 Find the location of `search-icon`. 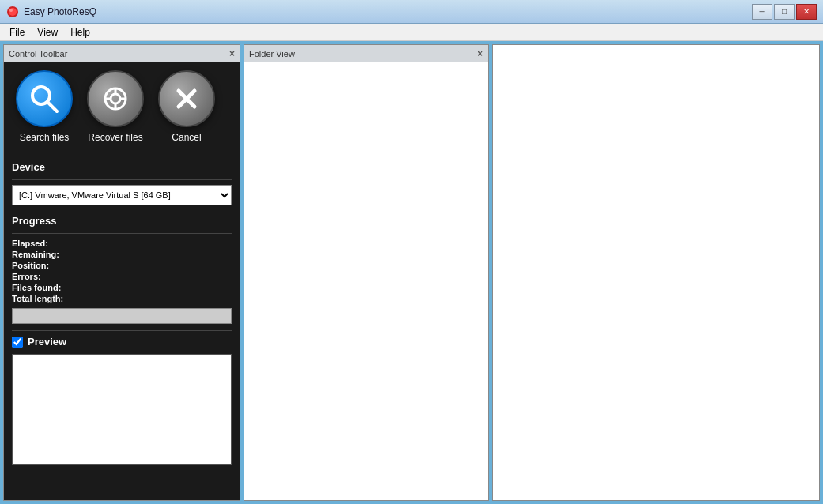

search-icon is located at coordinates (44, 99).